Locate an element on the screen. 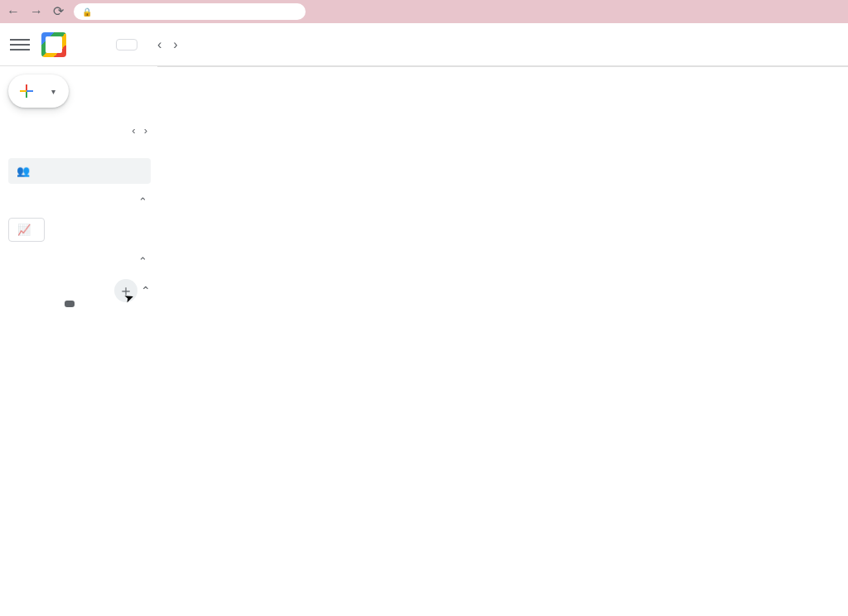 The width and height of the screenshot is (848, 616). create-button: ▾ is located at coordinates (38, 91).